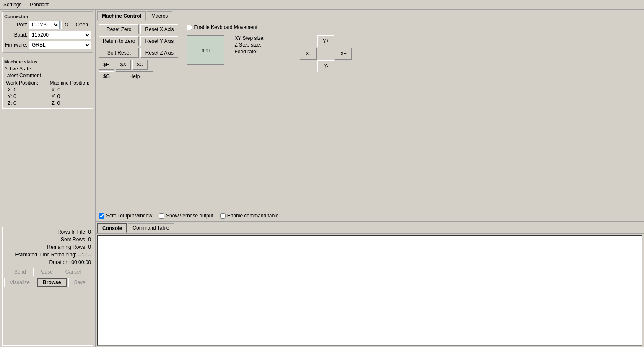 The height and width of the screenshot is (347, 644). What do you see at coordinates (20, 272) in the screenshot?
I see `send-button: Send` at bounding box center [20, 272].